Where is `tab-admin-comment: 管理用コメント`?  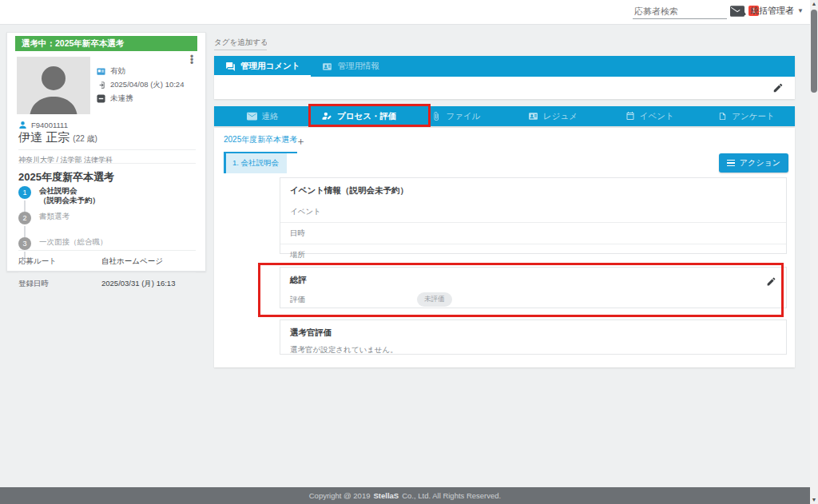 tab-admin-comment: 管理用コメント is located at coordinates (262, 66).